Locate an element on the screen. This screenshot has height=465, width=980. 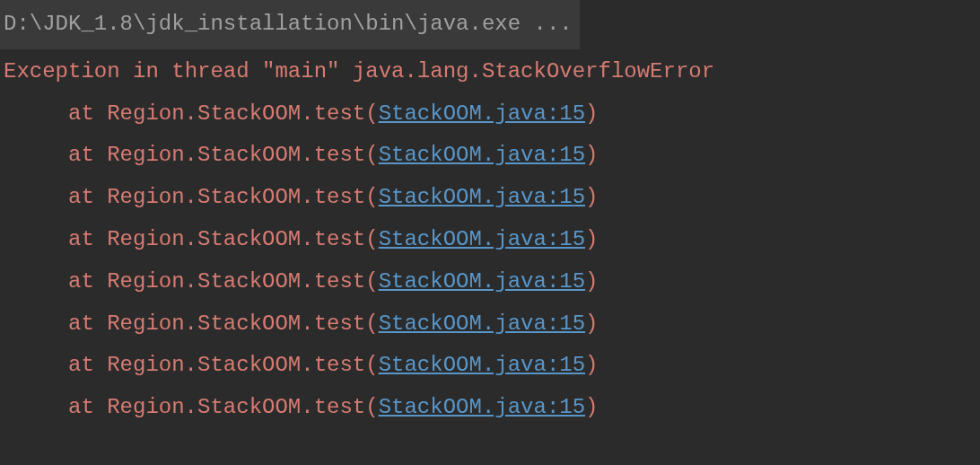
command-line: D:\JDK_1.8\jdk_installation\bin\java.exe… is located at coordinates (290, 25).